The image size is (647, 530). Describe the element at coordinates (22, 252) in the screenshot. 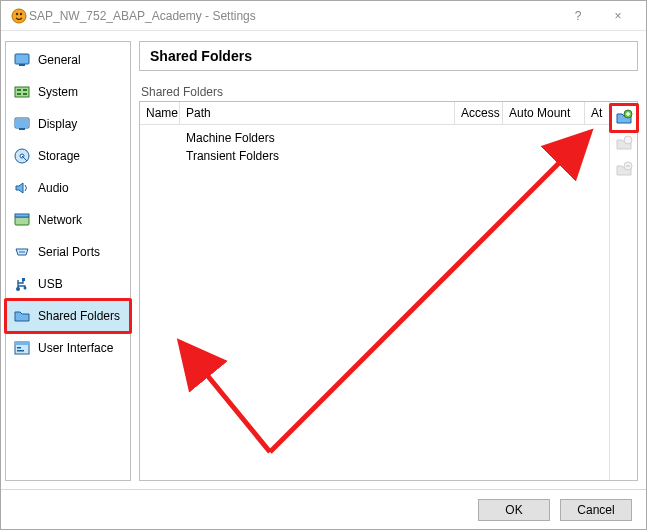

I see `serial-ports-icon` at that location.